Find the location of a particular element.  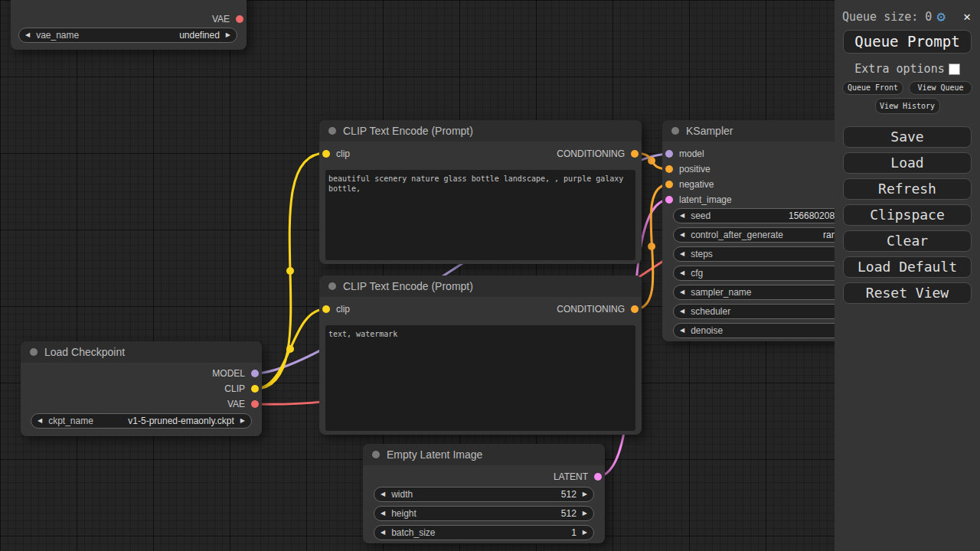

widget-value: 1566802087 is located at coordinates (815, 216).